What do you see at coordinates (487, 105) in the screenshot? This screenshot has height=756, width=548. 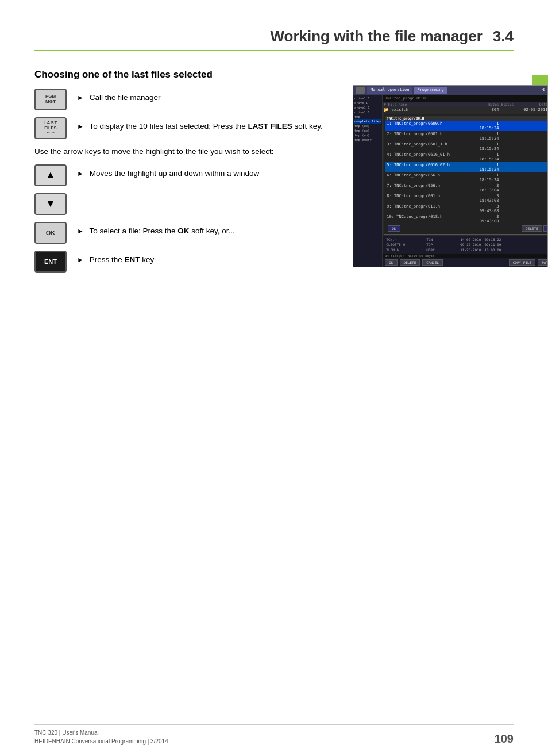 I see `header-bytes: Bytes` at bounding box center [487, 105].